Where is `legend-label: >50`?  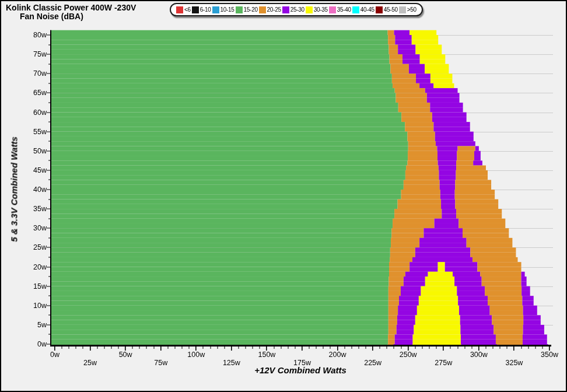
legend-label: >50 is located at coordinates (412, 9).